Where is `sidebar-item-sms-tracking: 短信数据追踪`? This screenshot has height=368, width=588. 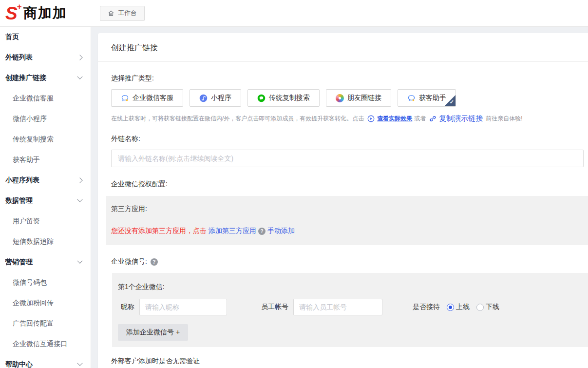
sidebar-item-sms-tracking: 短信数据追踪 is located at coordinates (45, 242).